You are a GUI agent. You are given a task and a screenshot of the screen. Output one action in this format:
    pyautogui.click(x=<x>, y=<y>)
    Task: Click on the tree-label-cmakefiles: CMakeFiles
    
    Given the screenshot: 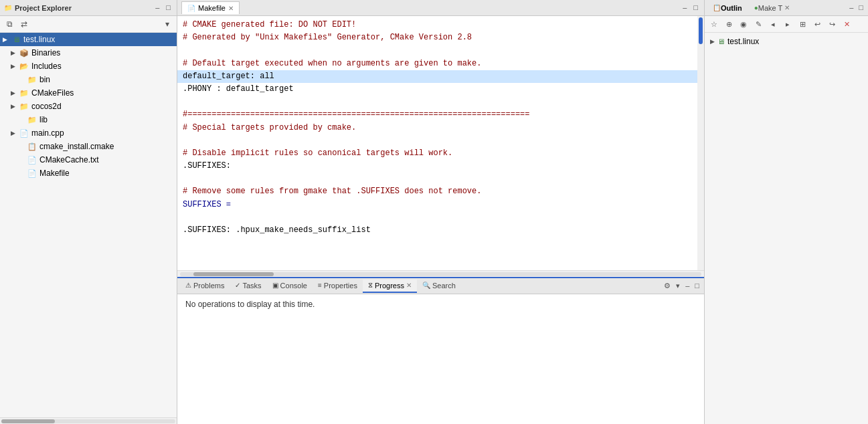 What is the action you would take?
    pyautogui.click(x=52, y=93)
    